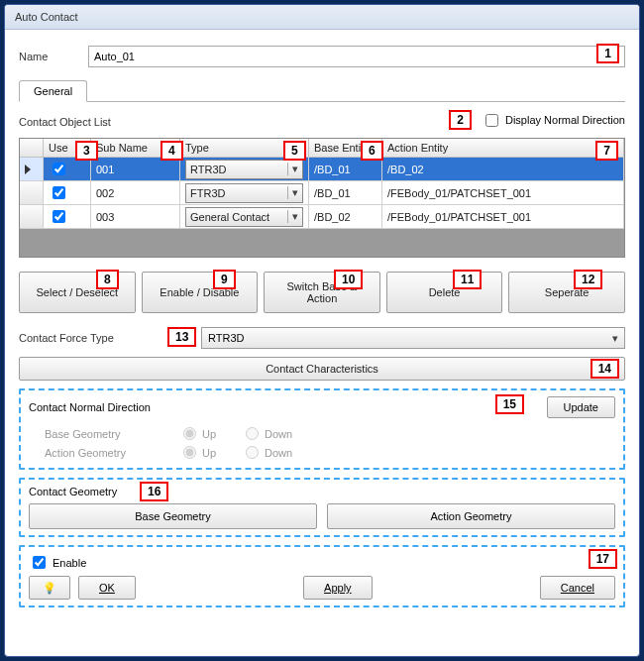  What do you see at coordinates (172, 516) in the screenshot?
I see `base-geometry-button: Base Geometry` at bounding box center [172, 516].